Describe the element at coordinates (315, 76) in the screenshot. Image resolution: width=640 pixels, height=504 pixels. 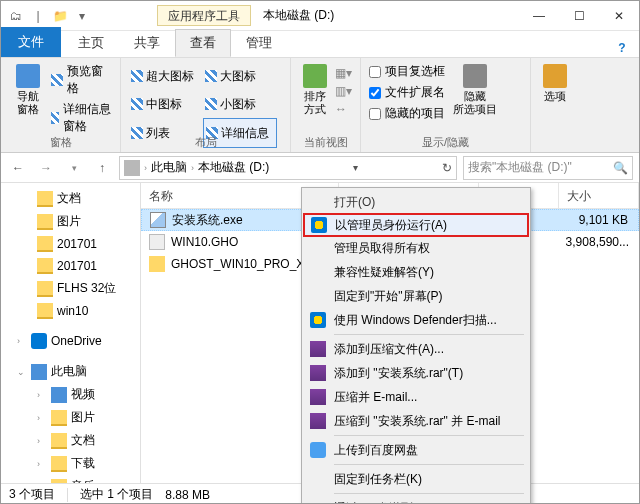
I see `sort-icon` at that location.